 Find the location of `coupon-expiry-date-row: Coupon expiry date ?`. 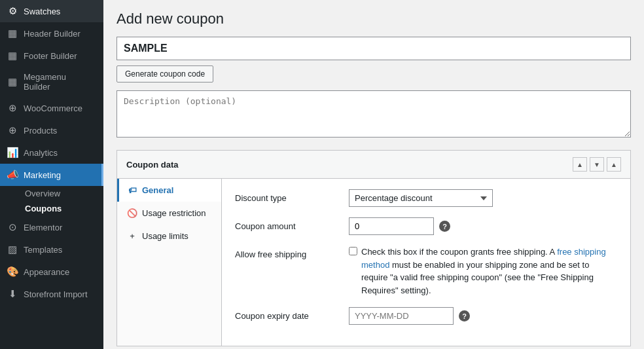

coupon-expiry-date-row: Coupon expiry date ? is located at coordinates (426, 316).